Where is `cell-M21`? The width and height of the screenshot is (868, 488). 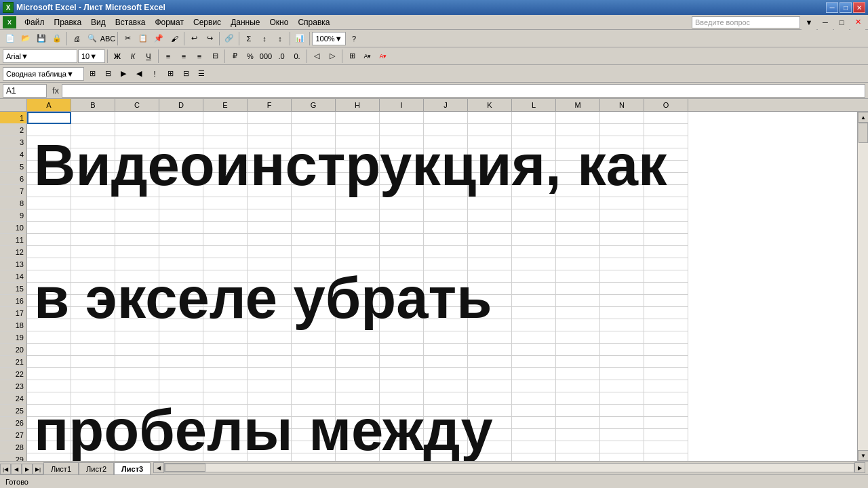 cell-M21 is located at coordinates (578, 362).